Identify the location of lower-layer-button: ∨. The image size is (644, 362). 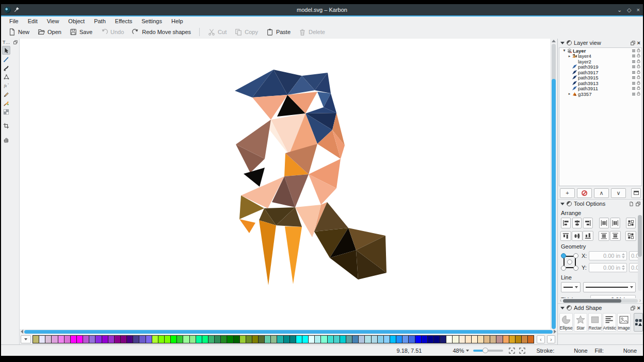
(618, 193).